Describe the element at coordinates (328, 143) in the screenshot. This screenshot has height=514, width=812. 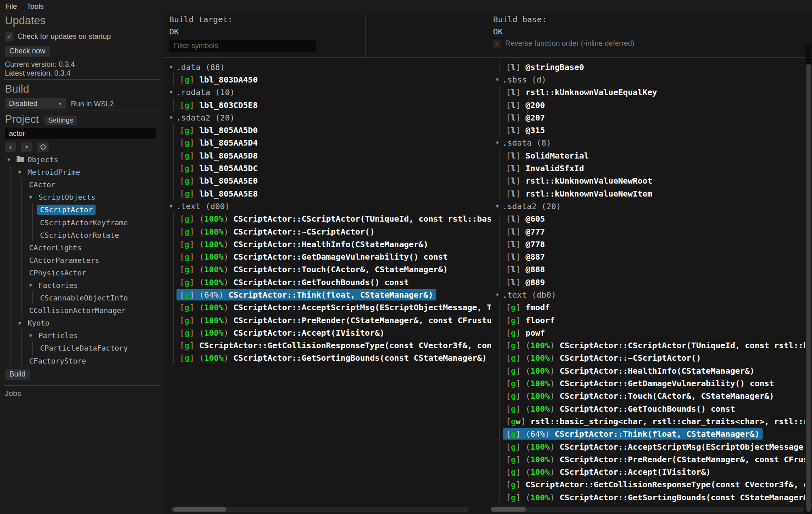
I see `symbol-row: [g] lbl_805AA5D4` at that location.